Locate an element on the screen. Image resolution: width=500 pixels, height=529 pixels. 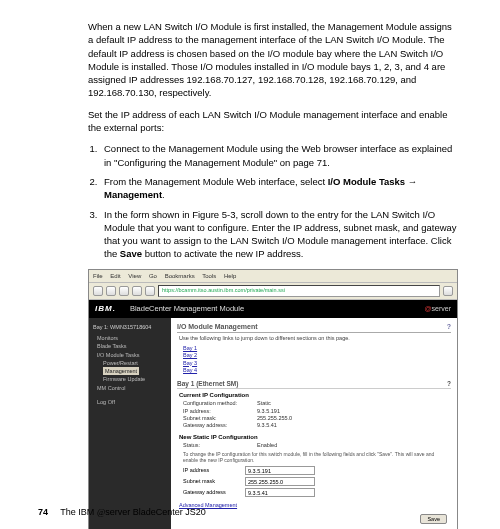
stop-icon is located at coordinates (137, 291).